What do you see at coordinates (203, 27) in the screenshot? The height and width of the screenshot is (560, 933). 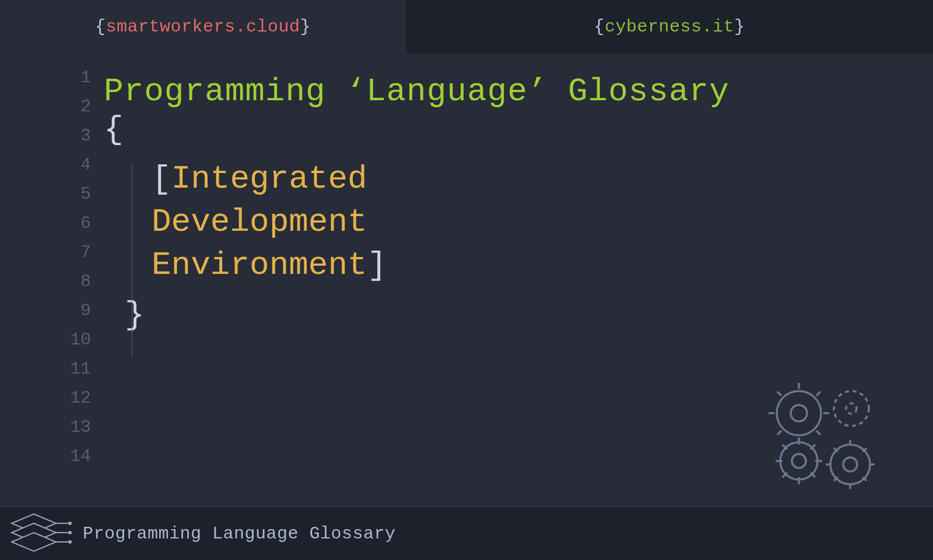 I see `tab-smartworkers: { smartworkers.cloud }` at bounding box center [203, 27].